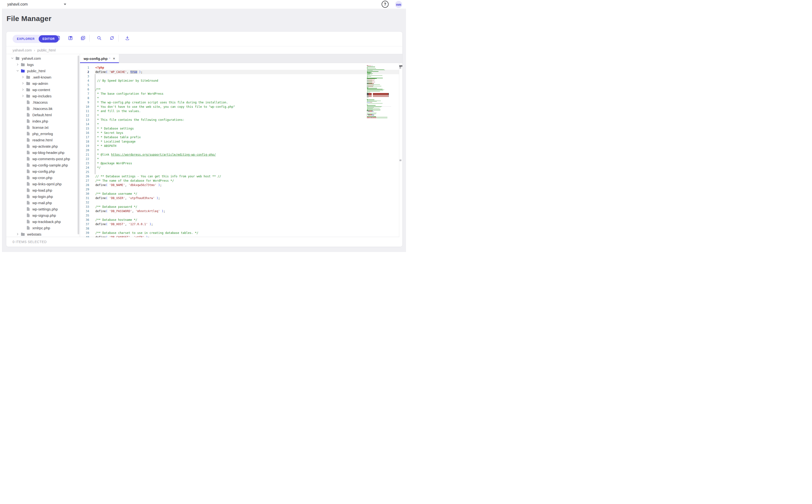 The height and width of the screenshot is (504, 812). Describe the element at coordinates (47, 50) in the screenshot. I see `breadcrumb-item-folder: public_html` at that location.